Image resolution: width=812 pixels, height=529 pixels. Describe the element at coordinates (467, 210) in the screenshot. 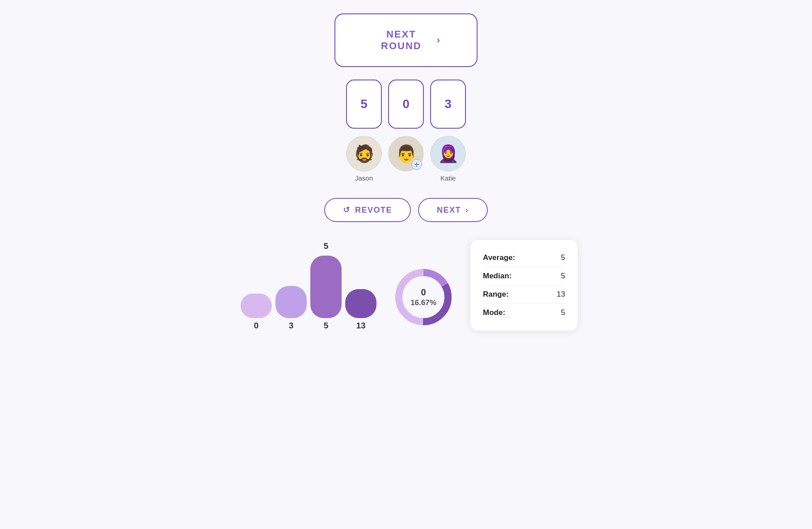

I see `next-chevron-icon: ›` at that location.